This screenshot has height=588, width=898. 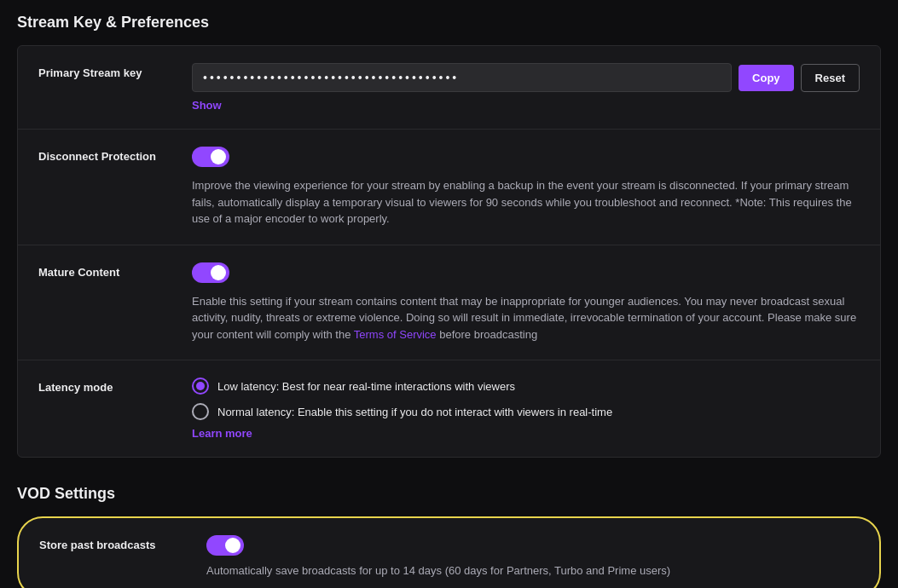 I want to click on store-past-broadcasts-label: Store past broadcasts, so click(x=116, y=544).